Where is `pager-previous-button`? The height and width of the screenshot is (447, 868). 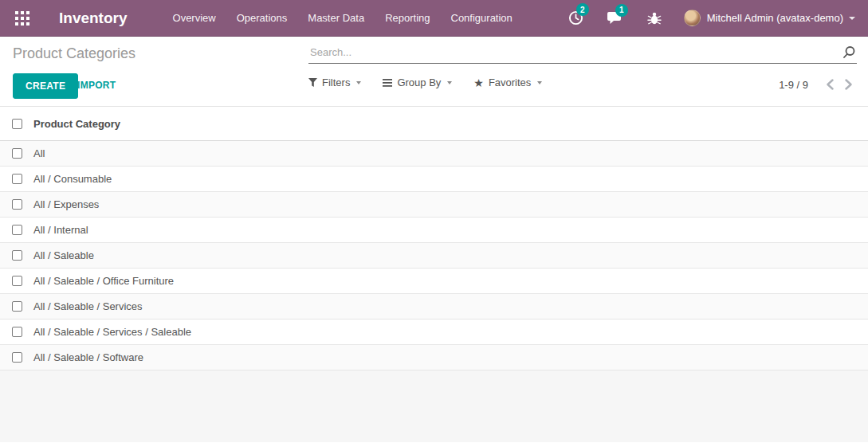 pager-previous-button is located at coordinates (831, 84).